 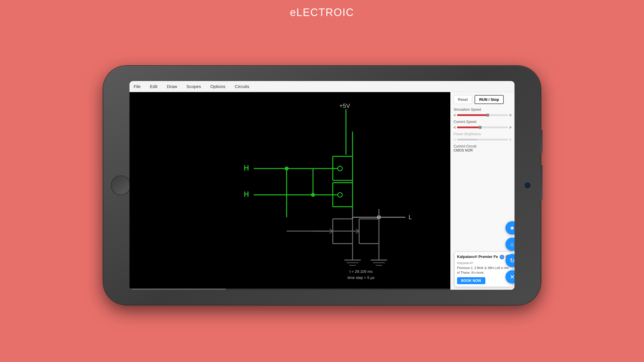 What do you see at coordinates (361, 278) in the screenshot?
I see `time-step: time step = 5 µs` at bounding box center [361, 278].